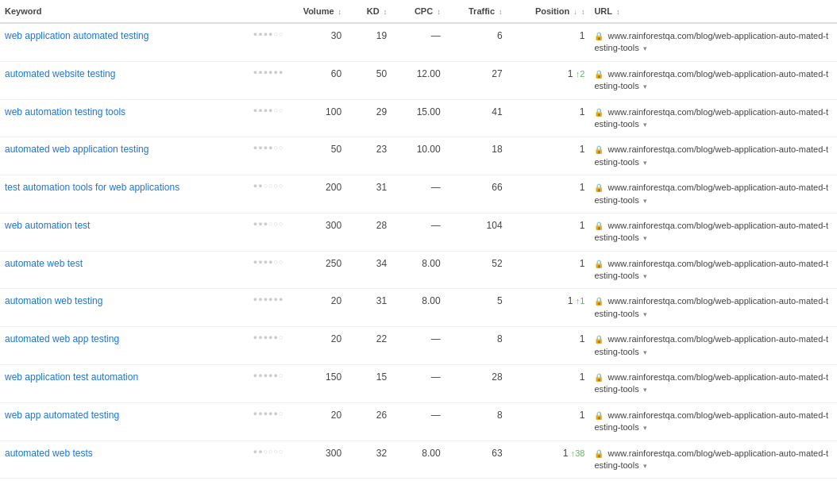 The image size is (837, 504). What do you see at coordinates (418, 156) in the screenshot?
I see `table-row: automated web application testing ●●●●○○…` at bounding box center [418, 156].